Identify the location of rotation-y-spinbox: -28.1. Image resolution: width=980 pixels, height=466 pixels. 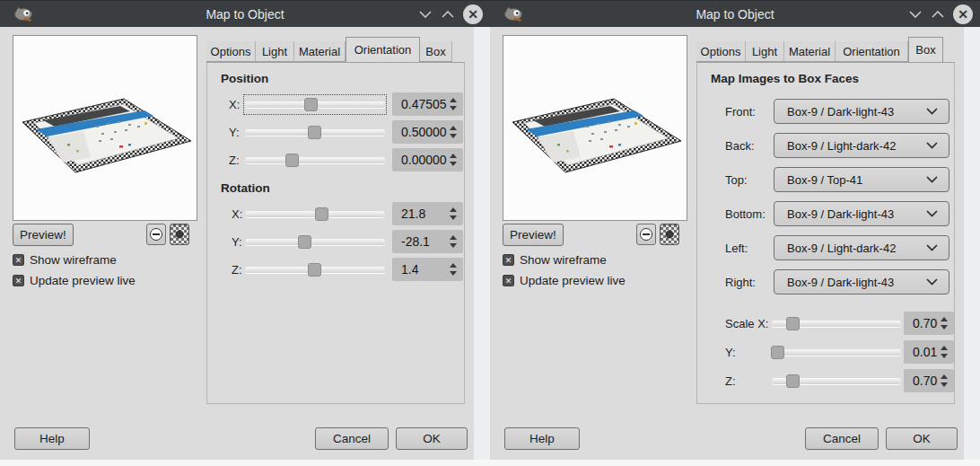
(427, 242).